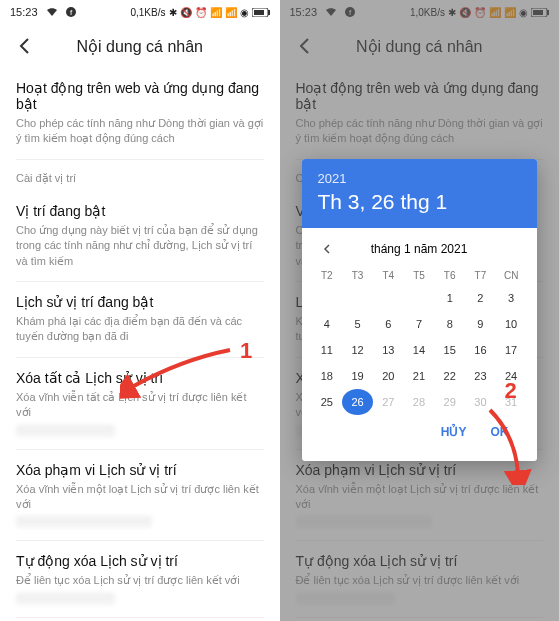 The image size is (559, 621). Describe the element at coordinates (450, 376) in the screenshot. I see `calendar-day: 22` at that location.